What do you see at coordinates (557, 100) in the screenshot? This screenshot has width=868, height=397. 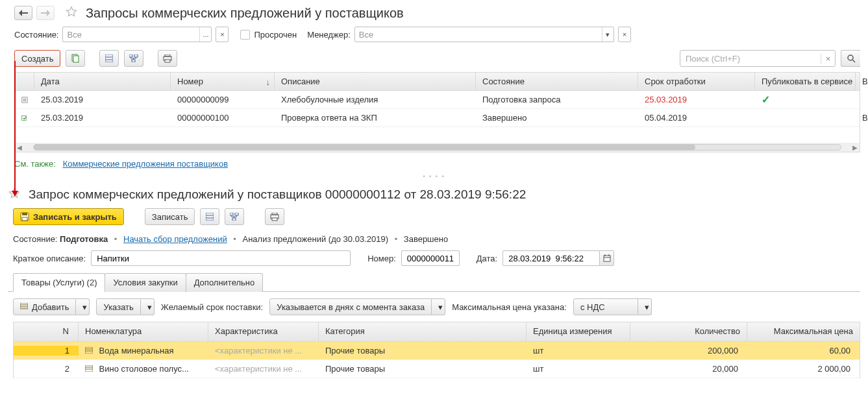 I see `cell-state: Подготовка запроса` at bounding box center [557, 100].